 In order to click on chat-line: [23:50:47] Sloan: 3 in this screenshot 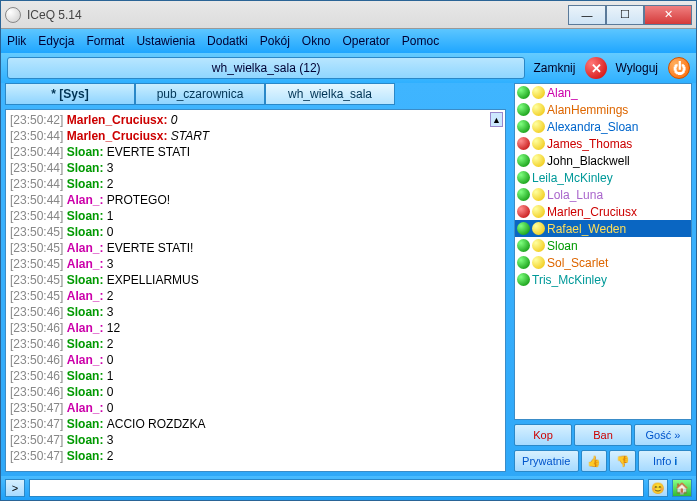, I will do `click(256, 440)`.